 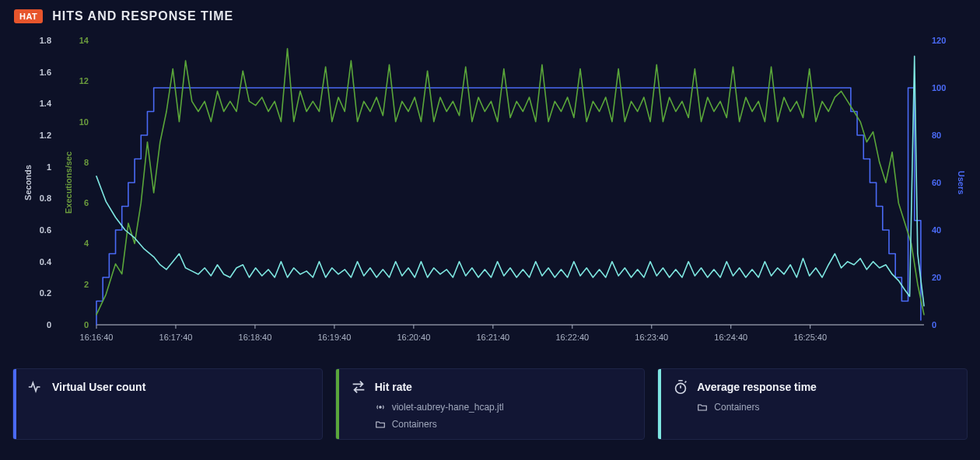 I want to click on svg-text: 0.8, so click(x=45, y=198).